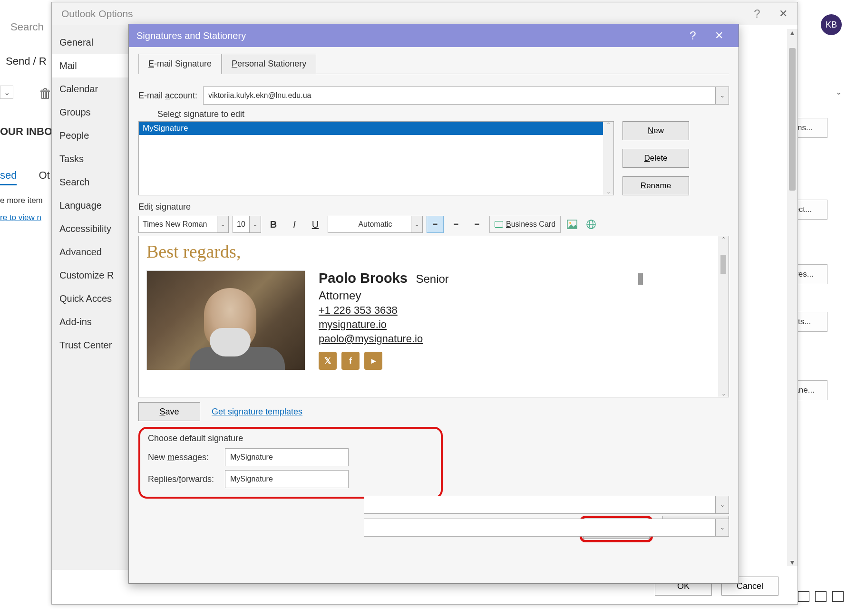 The image size is (856, 616). I want to click on font-family-select: Times New Roman⌄, so click(184, 224).